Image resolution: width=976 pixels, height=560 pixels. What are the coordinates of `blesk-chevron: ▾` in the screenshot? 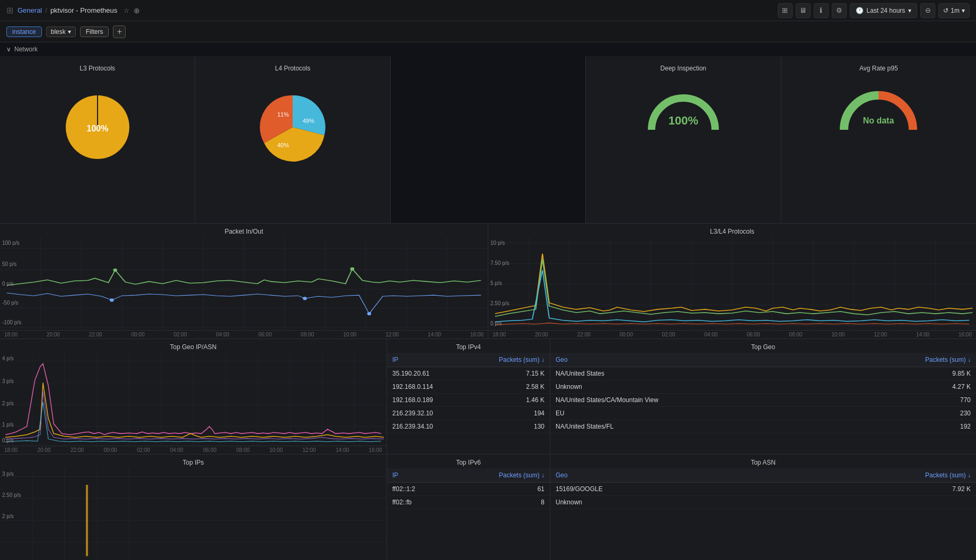 It's located at (69, 32).